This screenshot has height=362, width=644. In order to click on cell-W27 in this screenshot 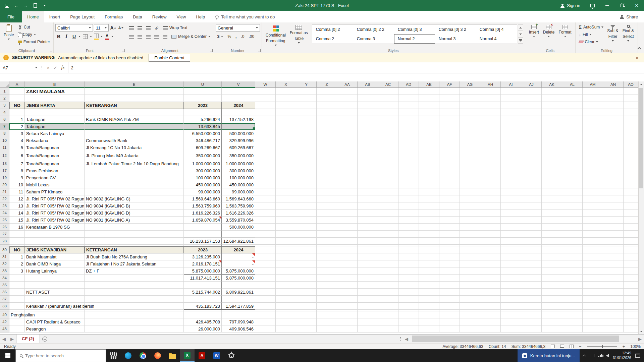, I will do `click(266, 234)`.